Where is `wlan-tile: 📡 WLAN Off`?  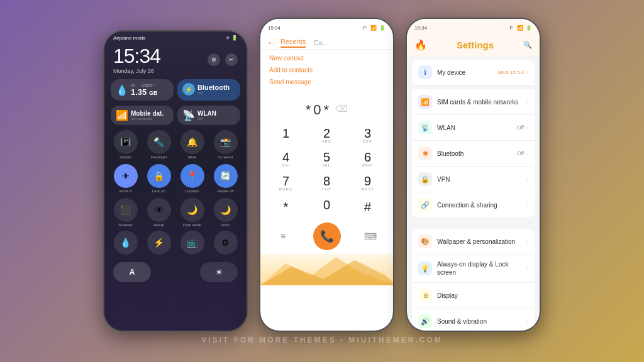
wlan-tile: 📡 WLAN Off is located at coordinates (209, 116).